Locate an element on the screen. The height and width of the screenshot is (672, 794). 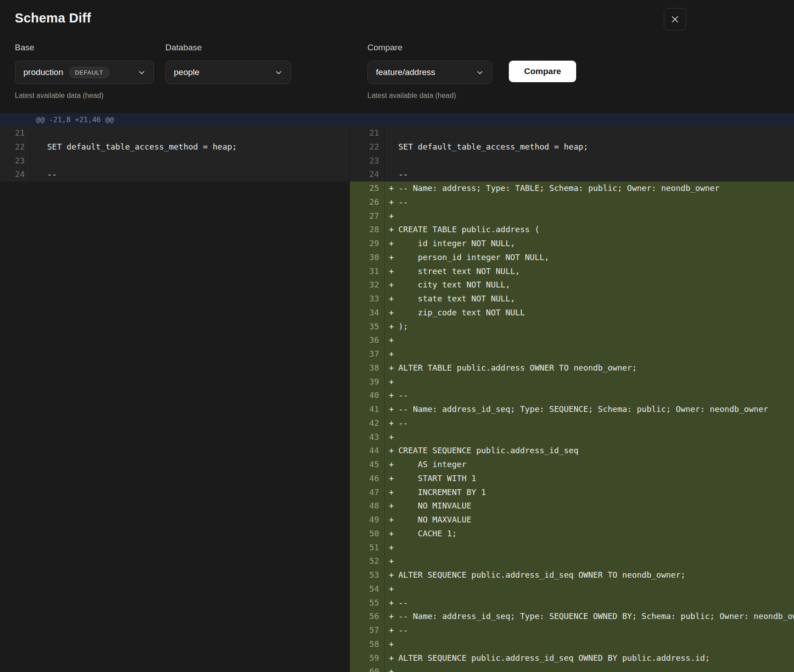
line-number: 23 is located at coordinates (15, 161).